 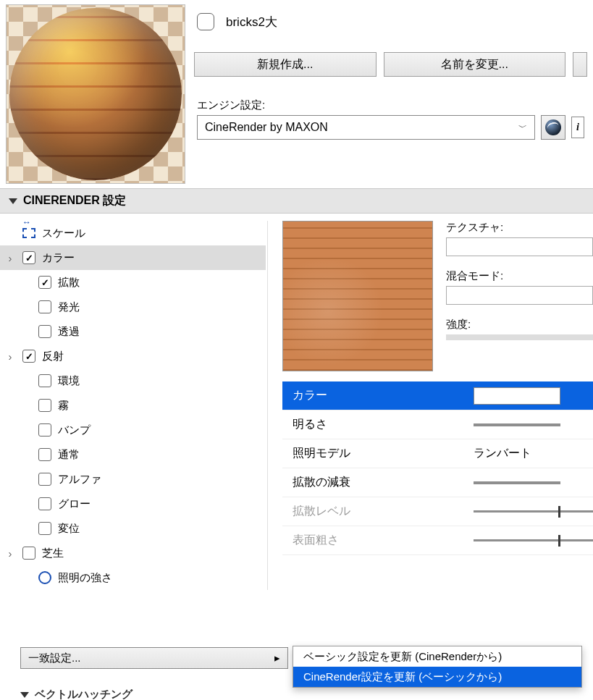 I want to click on light-icon, so click(x=45, y=578).